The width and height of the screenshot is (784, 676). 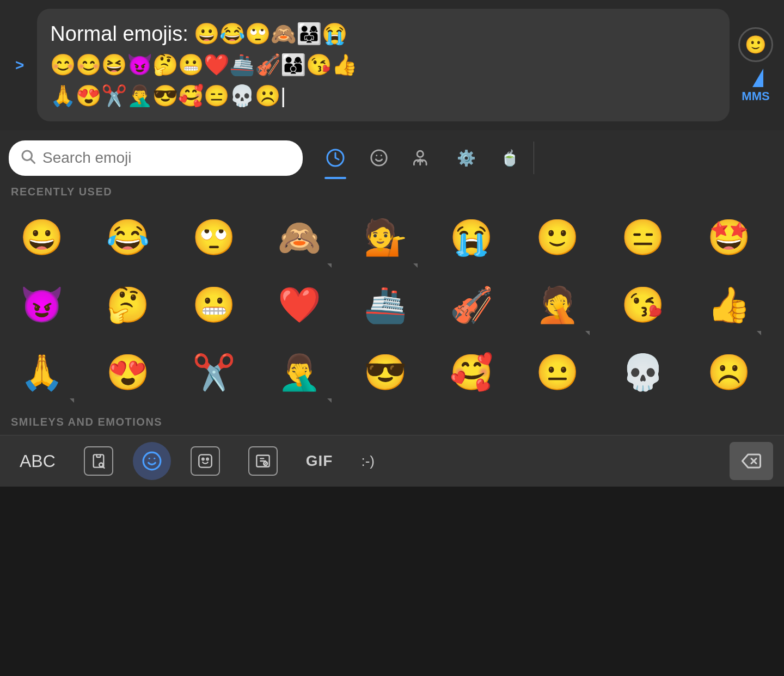 What do you see at coordinates (205, 461) in the screenshot?
I see `sticker-button` at bounding box center [205, 461].